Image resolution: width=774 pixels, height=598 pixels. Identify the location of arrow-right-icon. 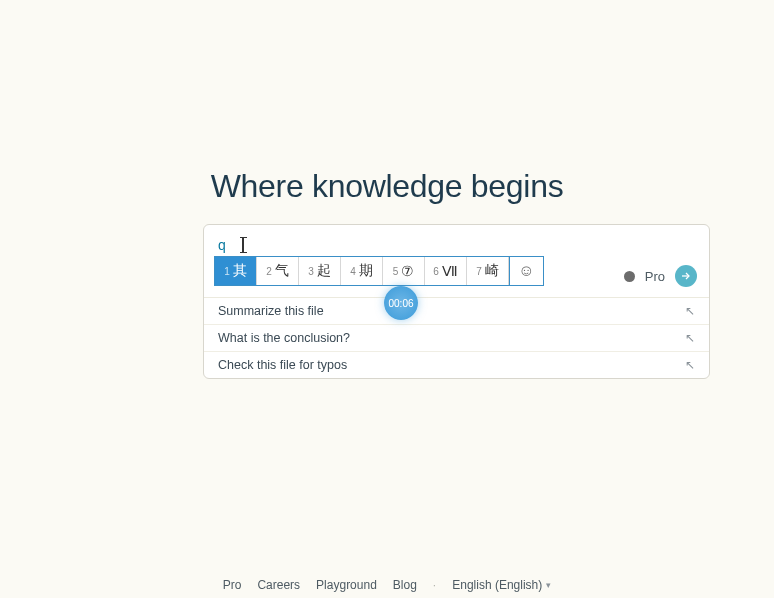
(686, 276).